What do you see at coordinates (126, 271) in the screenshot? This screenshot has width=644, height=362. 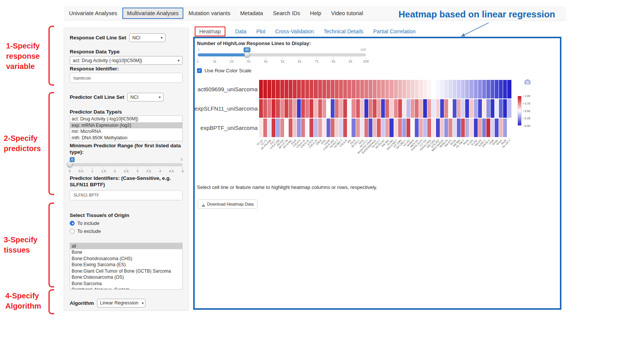 I see `tissue-option: Bone:Giant Cell Tumor of Bone (GCTB) Sar…` at bounding box center [126, 271].